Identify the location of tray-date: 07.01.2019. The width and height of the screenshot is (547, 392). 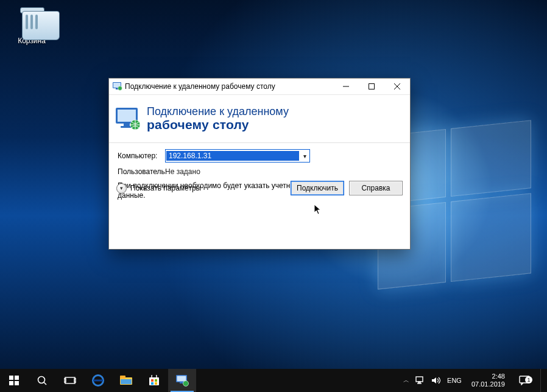
(489, 385).